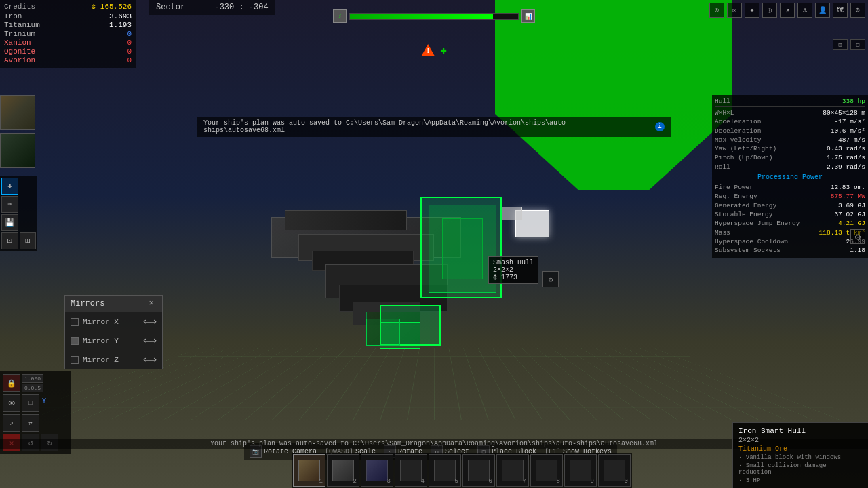 This screenshot has height=488, width=868. What do you see at coordinates (805, 10) in the screenshot?
I see `menu-icon-6: ⚓` at bounding box center [805, 10].